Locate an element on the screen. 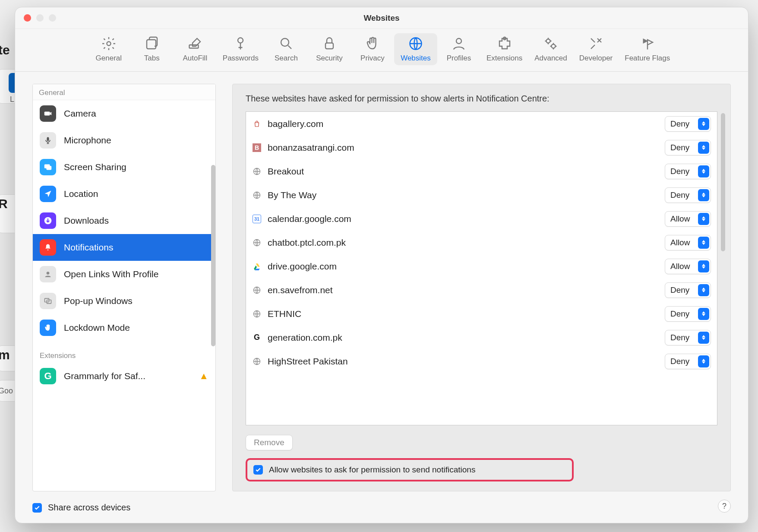 The width and height of the screenshot is (758, 532). sidebar-item-label: Microphone is located at coordinates (136, 140).